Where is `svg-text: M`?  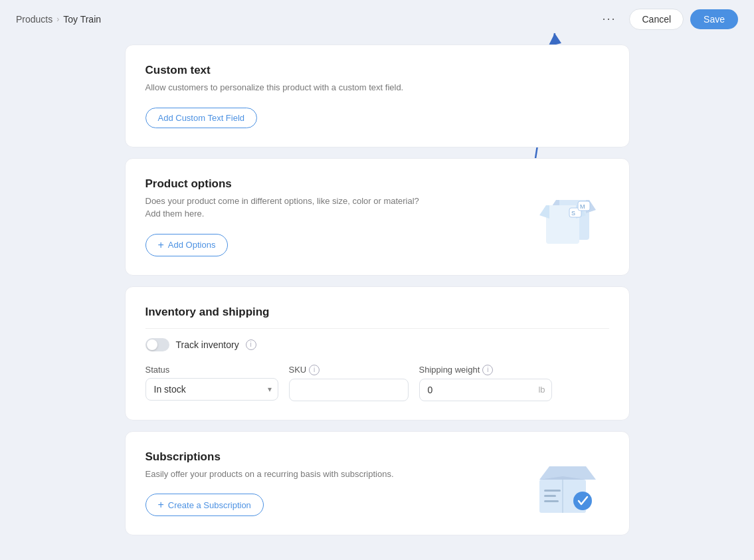
svg-text: M is located at coordinates (583, 207).